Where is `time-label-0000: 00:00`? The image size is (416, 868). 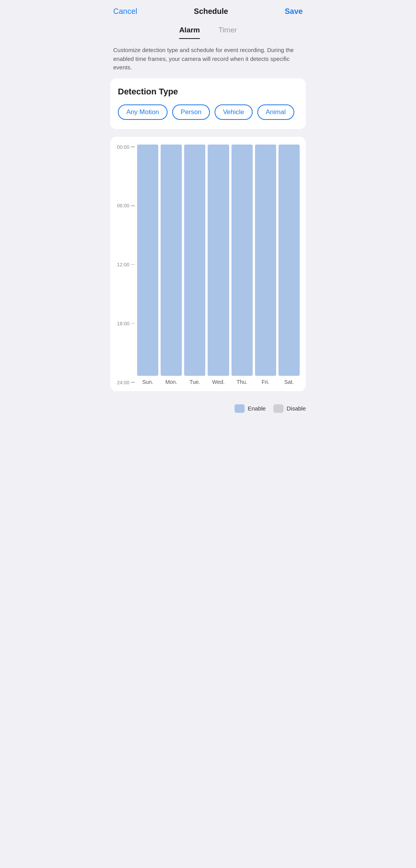
time-label-0000: 00:00 is located at coordinates (126, 147).